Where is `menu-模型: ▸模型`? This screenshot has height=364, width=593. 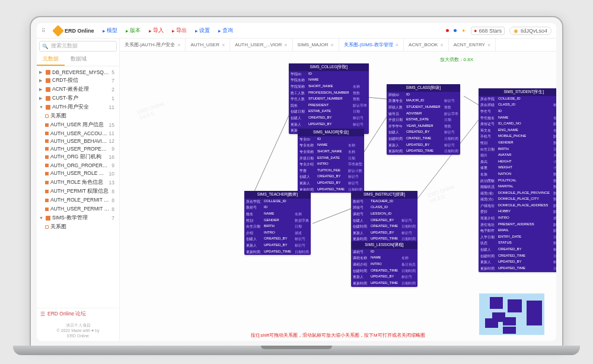 menu-模型: ▸模型 is located at coordinates (110, 31).